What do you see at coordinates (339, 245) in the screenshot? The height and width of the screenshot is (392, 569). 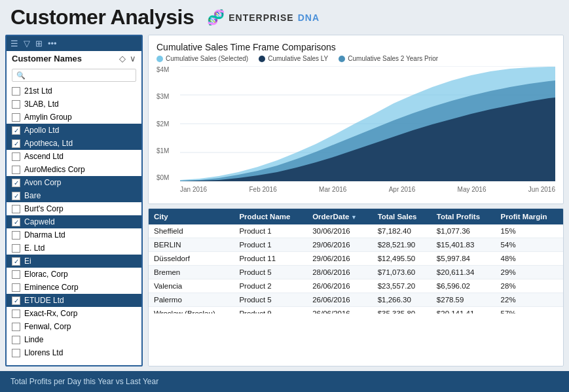 I see `table-cell: 29/06/2016` at bounding box center [339, 245].